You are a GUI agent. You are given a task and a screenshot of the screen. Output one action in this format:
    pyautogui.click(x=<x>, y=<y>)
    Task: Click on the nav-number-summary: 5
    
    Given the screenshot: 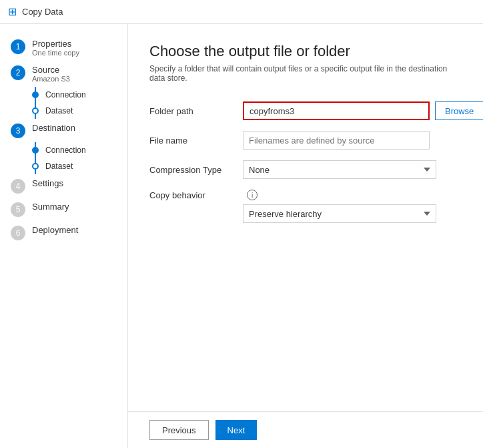 What is the action you would take?
    pyautogui.click(x=18, y=210)
    